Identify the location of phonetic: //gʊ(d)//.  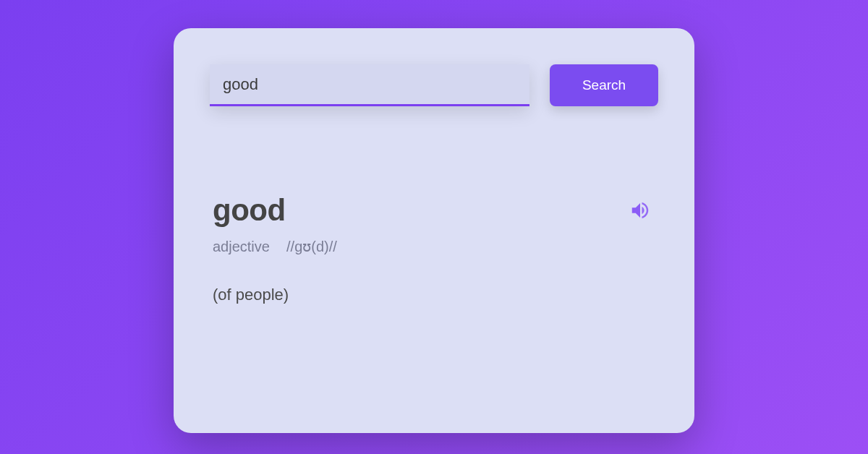
(312, 247).